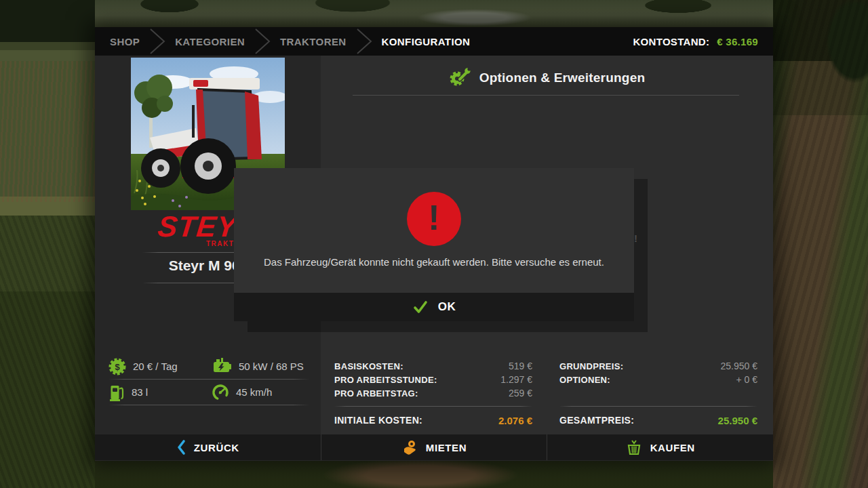 Image resolution: width=868 pixels, height=488 pixels. Describe the element at coordinates (209, 380) in the screenshot. I see `vehicle-stats: $ 20 € / Tag 50 kW / 68 PS 83 l` at that location.